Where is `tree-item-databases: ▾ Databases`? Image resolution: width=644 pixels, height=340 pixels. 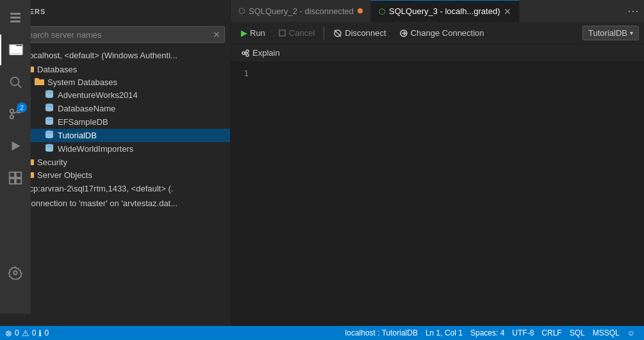
tree-item-databases: ▾ Databases is located at coordinates (115, 69).